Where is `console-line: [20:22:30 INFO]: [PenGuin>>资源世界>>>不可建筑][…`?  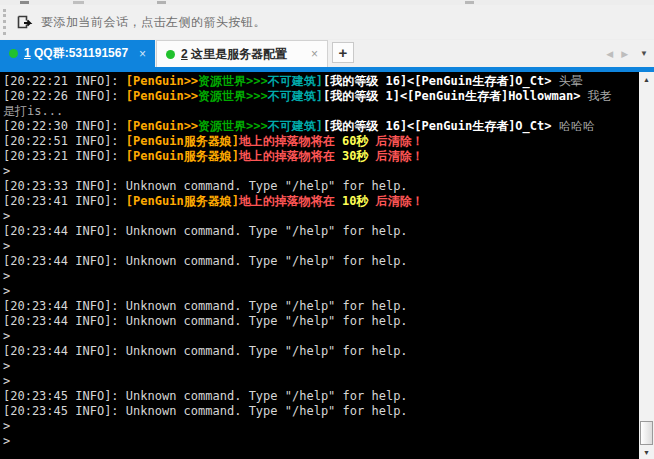
console-line: [20:22:30 INFO]: [PenGuin>>资源世界>>>不可建筑][… is located at coordinates (321, 126).